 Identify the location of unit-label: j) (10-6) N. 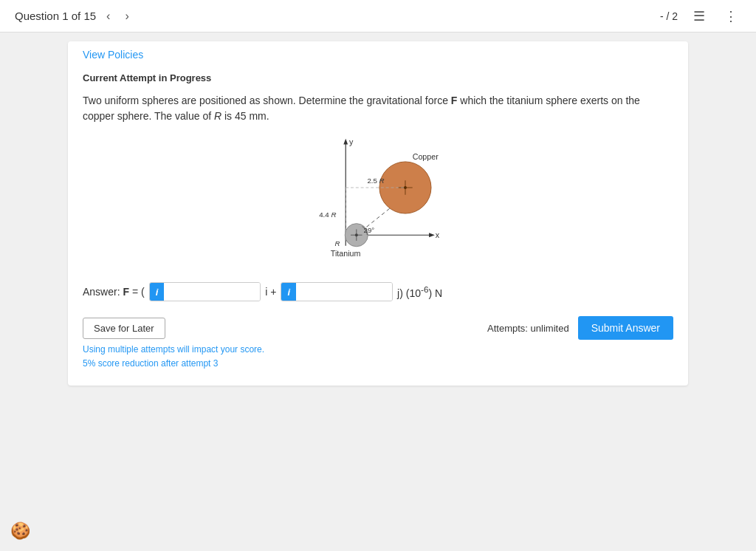
(419, 292).